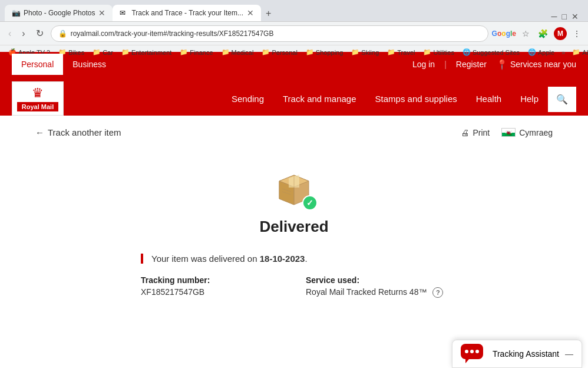 This screenshot has width=588, height=368. I want to click on printer-icon: 🖨, so click(465, 133).